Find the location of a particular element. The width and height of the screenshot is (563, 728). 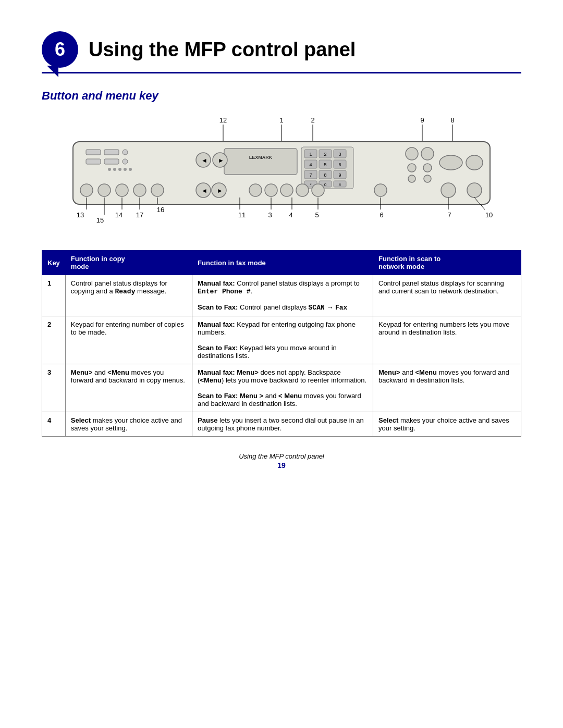

row-key-3: 3 is located at coordinates (54, 388).